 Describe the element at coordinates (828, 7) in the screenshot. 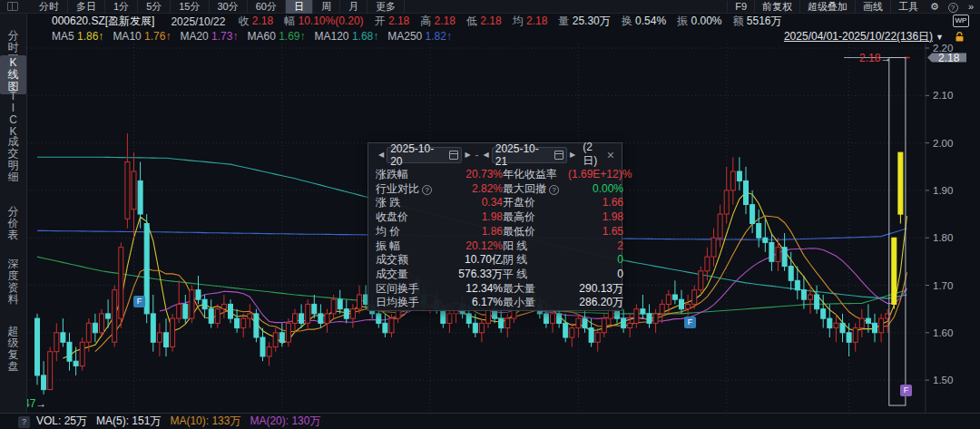

I see `toolbar-button-超级叠加: 超级叠加` at that location.